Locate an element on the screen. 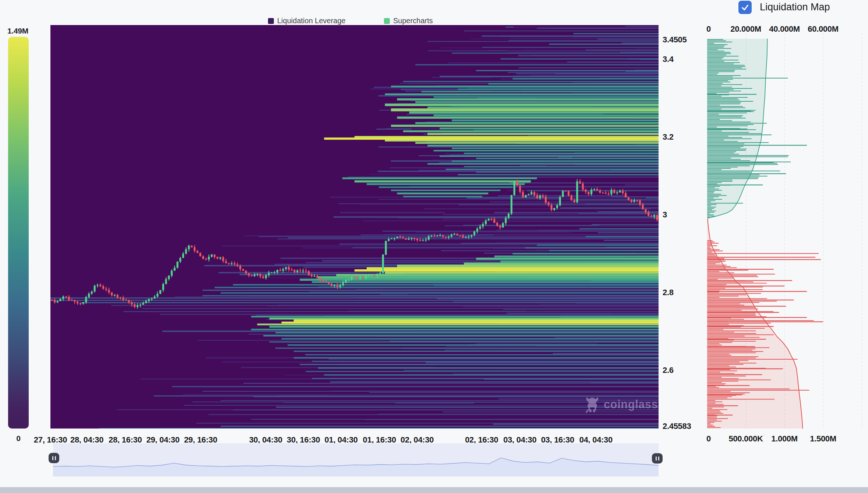  legend-item-supercharts: Supercharts is located at coordinates (409, 21).